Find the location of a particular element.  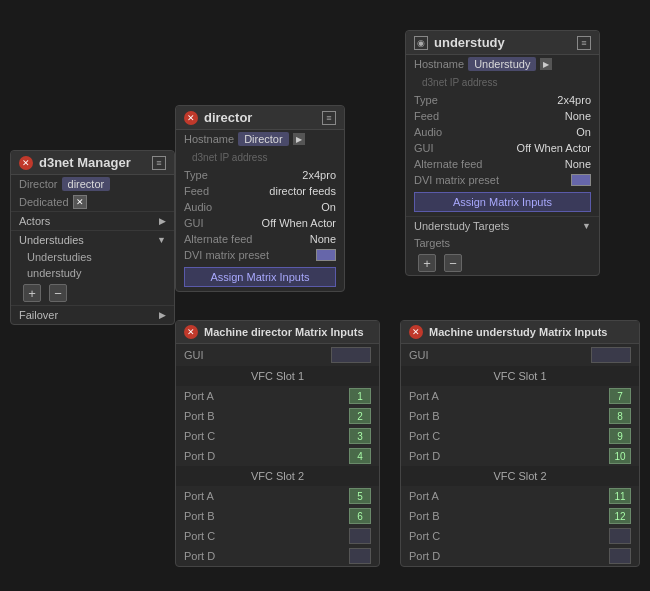

director-gui-row: GUI Off When Actor is located at coordinates (260, 223).